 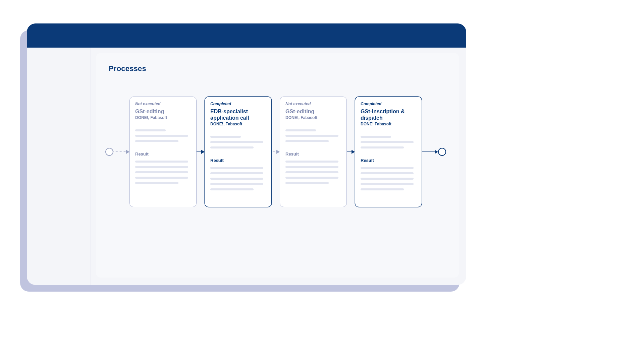 What do you see at coordinates (238, 115) in the screenshot?
I see `process-title: EDB-specialist application call` at bounding box center [238, 115].